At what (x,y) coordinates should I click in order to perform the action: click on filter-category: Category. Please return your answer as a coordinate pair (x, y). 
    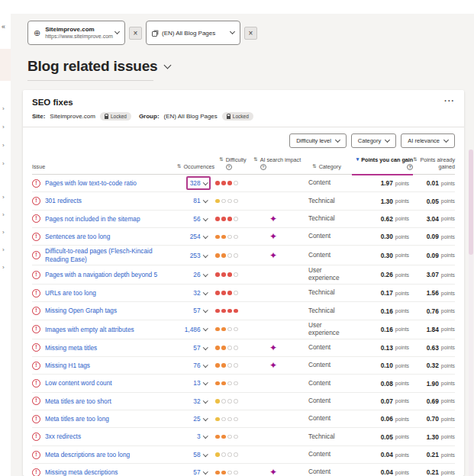
    Looking at the image, I should click on (374, 140).